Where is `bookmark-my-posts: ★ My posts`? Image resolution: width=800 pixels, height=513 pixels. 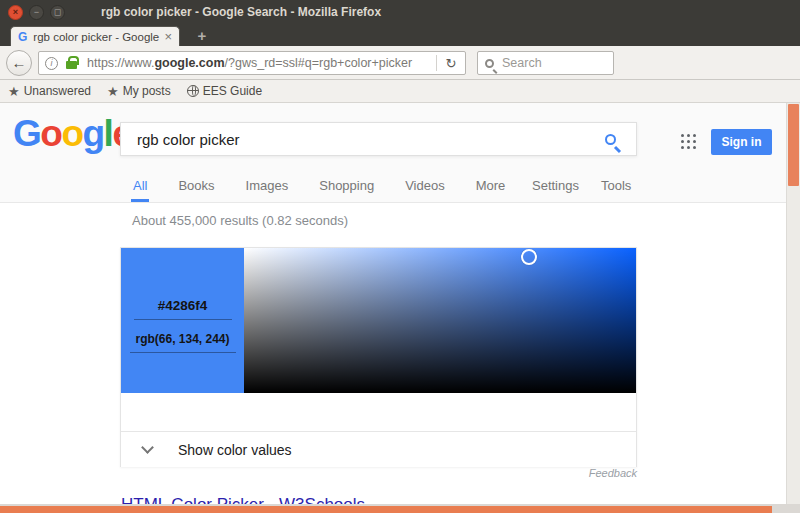 bookmark-my-posts: ★ My posts is located at coordinates (139, 92).